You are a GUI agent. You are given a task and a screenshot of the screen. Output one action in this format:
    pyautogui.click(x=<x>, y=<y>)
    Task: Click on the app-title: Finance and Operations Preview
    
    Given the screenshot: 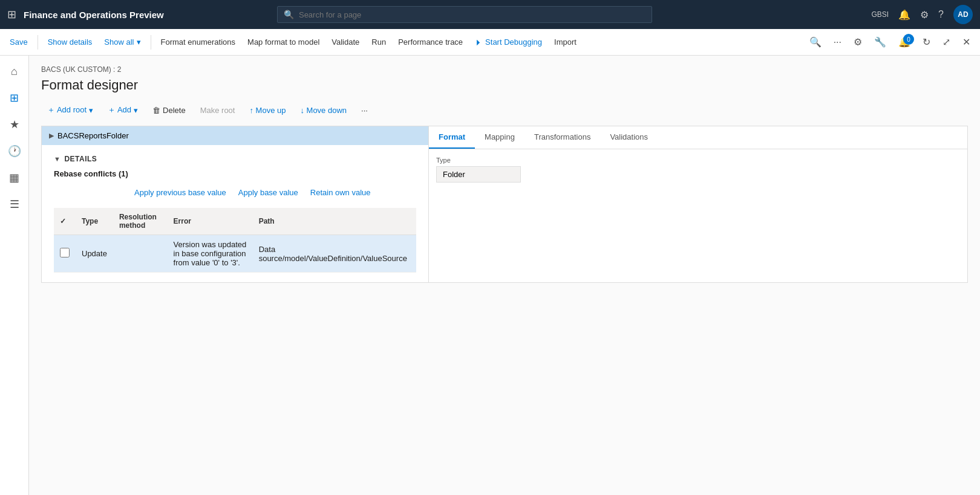 What is the action you would take?
    pyautogui.click(x=94, y=15)
    